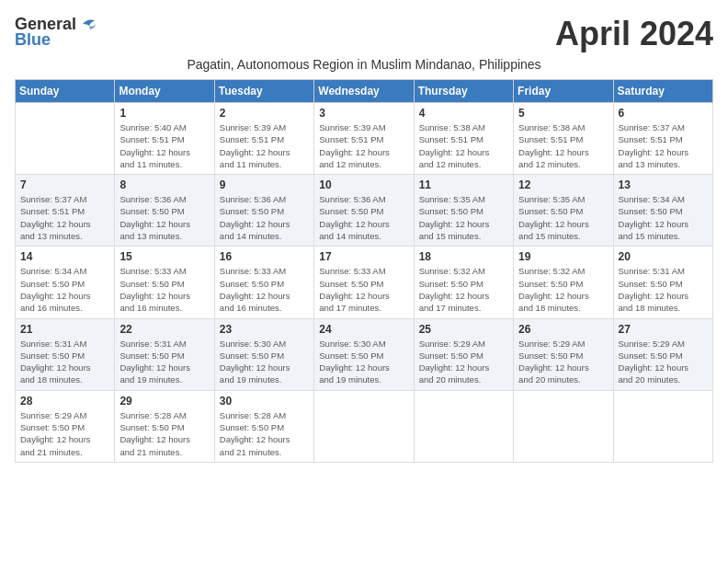  Describe the element at coordinates (165, 92) in the screenshot. I see `header-monday: Monday` at that location.